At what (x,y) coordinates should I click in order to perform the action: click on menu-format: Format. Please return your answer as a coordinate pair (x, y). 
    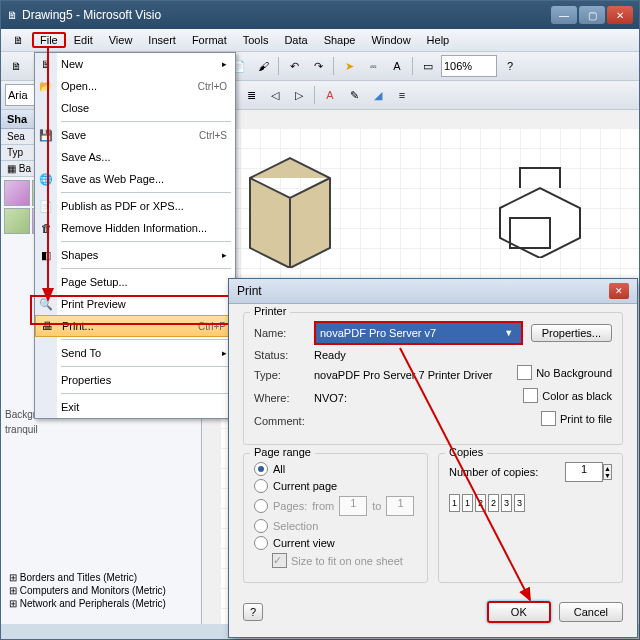
    Looking at the image, I should click on (210, 40).